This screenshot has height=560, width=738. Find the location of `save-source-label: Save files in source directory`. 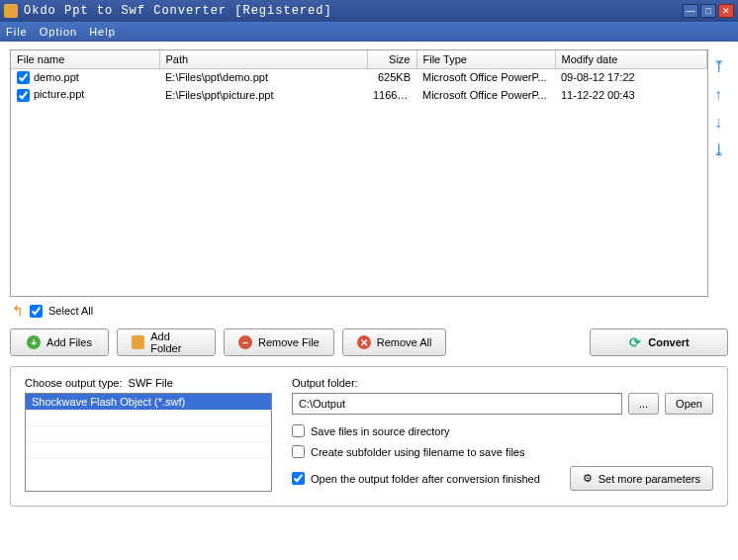

save-source-label: Save files in source directory is located at coordinates (380, 431).